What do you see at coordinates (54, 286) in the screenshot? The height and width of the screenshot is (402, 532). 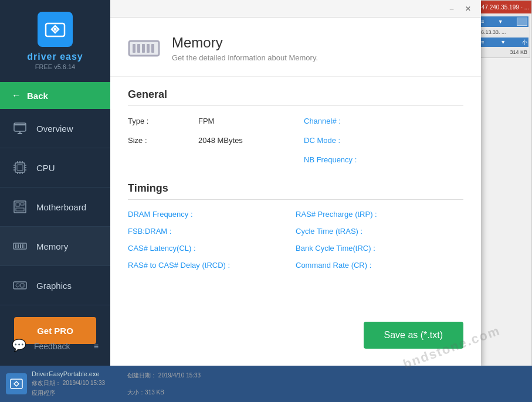 I see `graphics-label: Graphics` at bounding box center [54, 286].